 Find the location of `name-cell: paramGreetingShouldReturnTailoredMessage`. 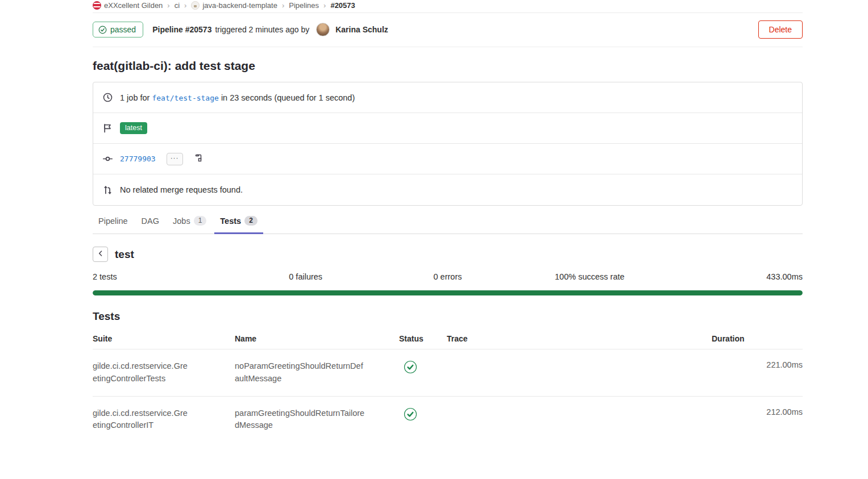

name-cell: paramGreetingShouldReturnTailoredMessage is located at coordinates (317, 419).